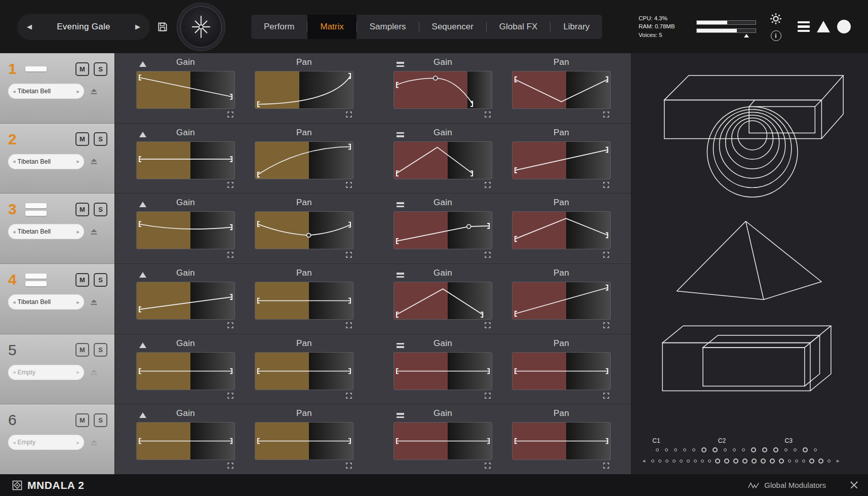  I want to click on info-icon: i, so click(776, 35).